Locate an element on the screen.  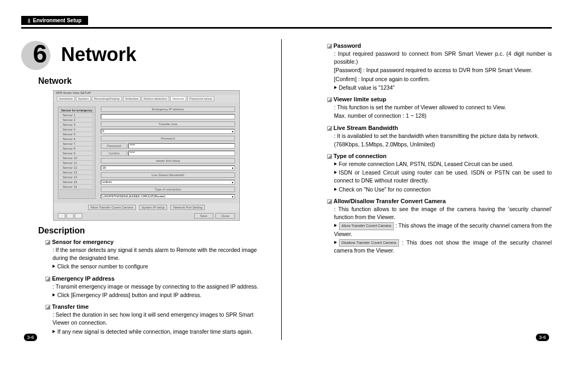
ss-sensor-item: Sensor 6 is located at coordinates (76, 139).